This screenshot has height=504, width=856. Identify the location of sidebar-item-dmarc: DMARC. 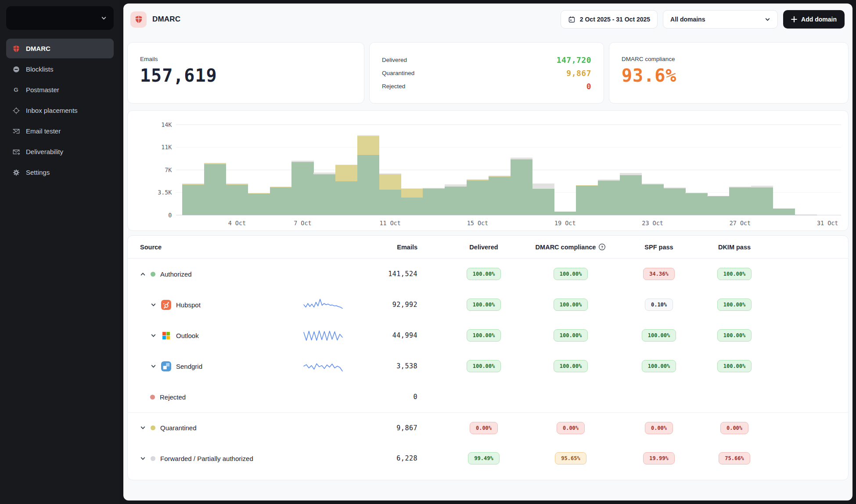
(60, 48).